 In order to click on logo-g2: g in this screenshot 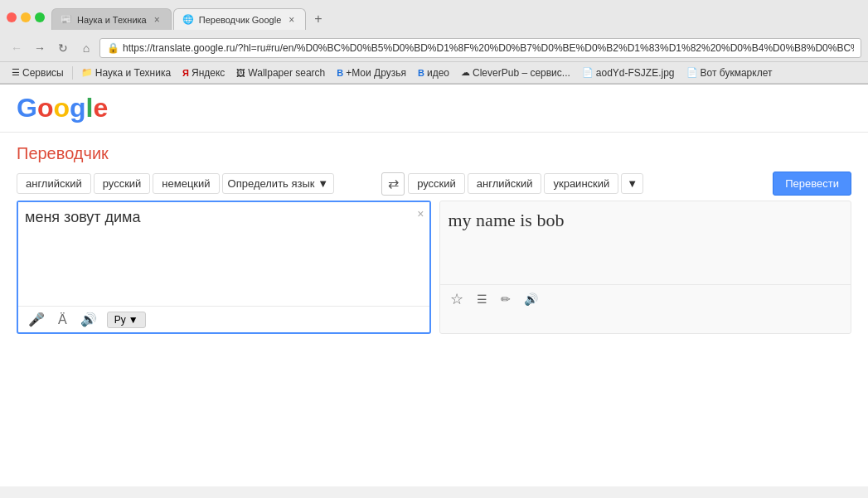, I will do `click(78, 108)`.